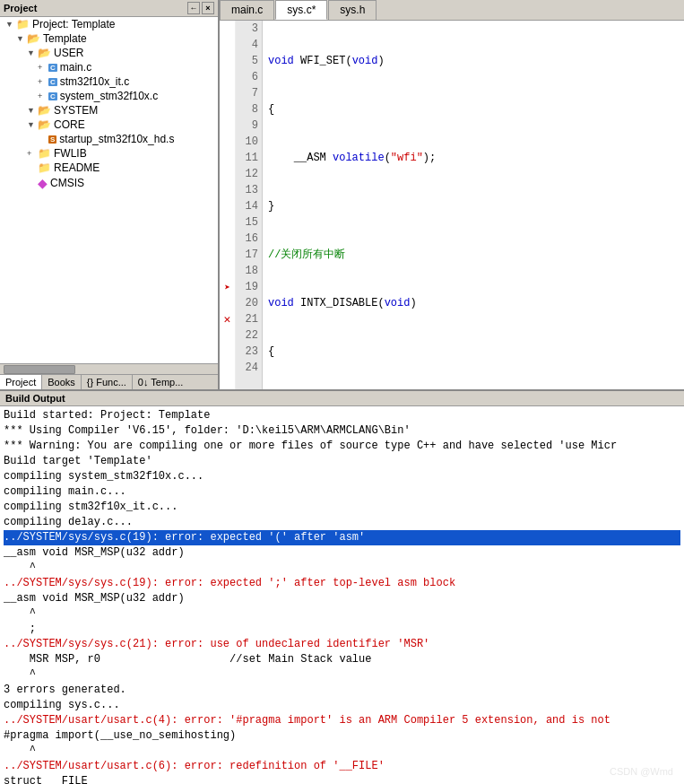 The height and width of the screenshot is (784, 684). Describe the element at coordinates (342, 599) in the screenshot. I see `build-line-13: __asm void MSR_MSP(u32 addr)` at that location.